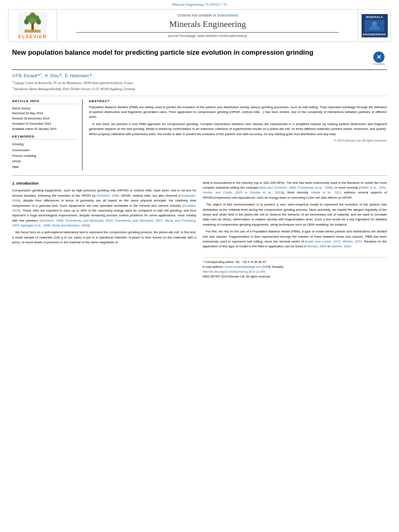  Describe the element at coordinates (341, 246) in the screenshot. I see `ref-hashim-link: Hashim, 2004` at that location.